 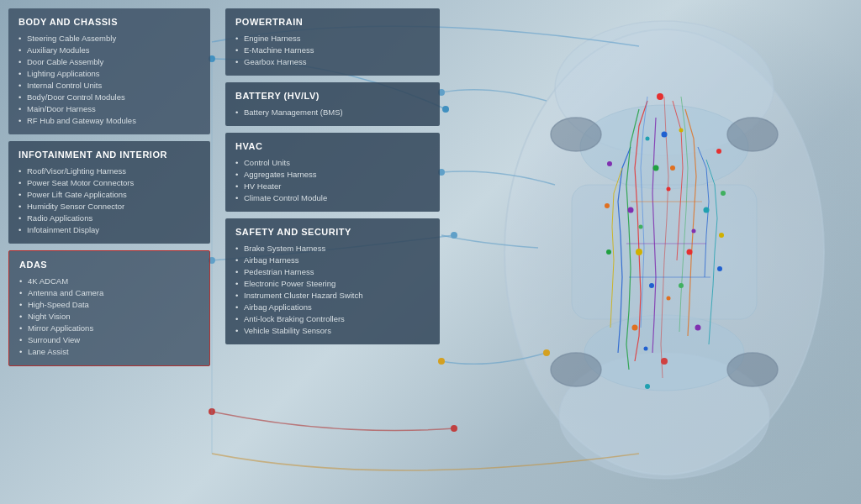 I want to click on safety-title: SAFETY AND SECURITY, so click(x=333, y=232).